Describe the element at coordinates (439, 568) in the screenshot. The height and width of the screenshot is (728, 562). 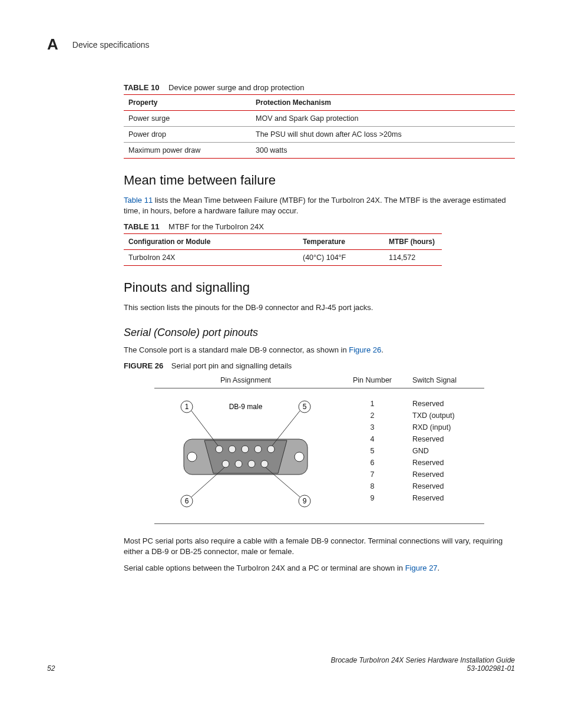
I see `p2-suffix: .` at that location.